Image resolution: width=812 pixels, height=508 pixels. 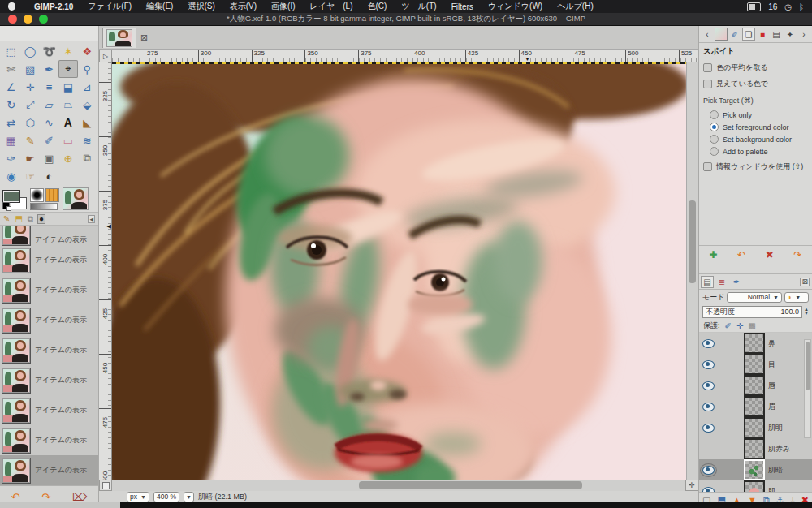 What do you see at coordinates (740, 326) in the screenshot?
I see `lock-position-icon: ✛` at bounding box center [740, 326].